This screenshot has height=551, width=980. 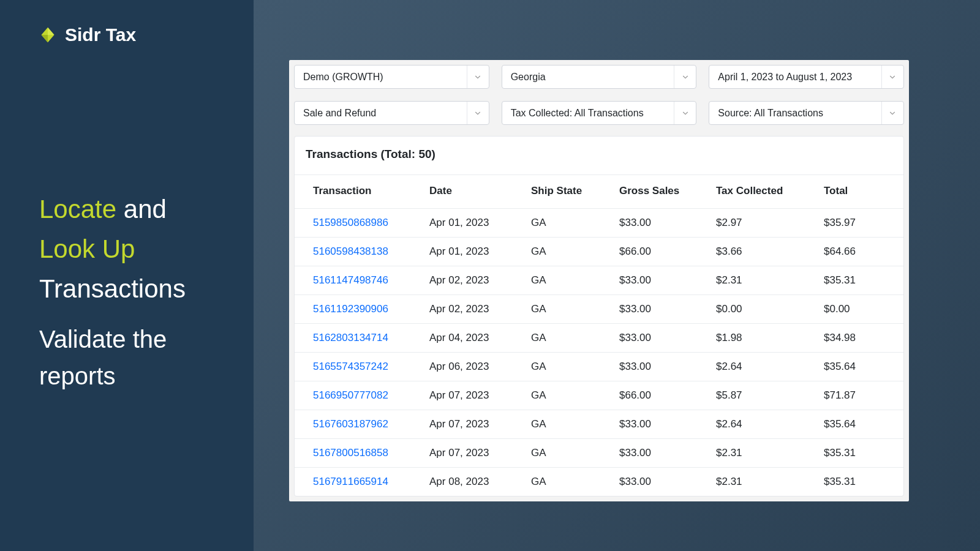 What do you see at coordinates (771, 113) in the screenshot?
I see `source-dropdown-label: Source: All Transactions` at bounding box center [771, 113].